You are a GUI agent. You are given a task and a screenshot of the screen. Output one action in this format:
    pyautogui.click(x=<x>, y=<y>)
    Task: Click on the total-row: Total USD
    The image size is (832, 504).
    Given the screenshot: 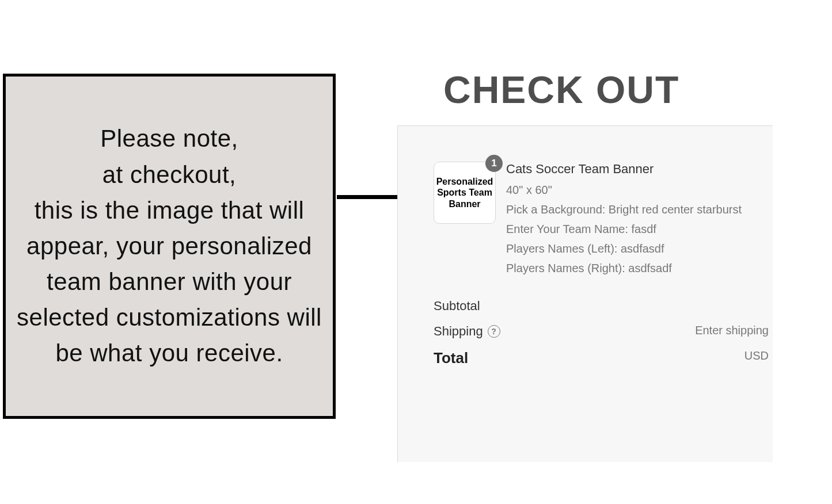 What is the action you would take?
    pyautogui.click(x=601, y=358)
    